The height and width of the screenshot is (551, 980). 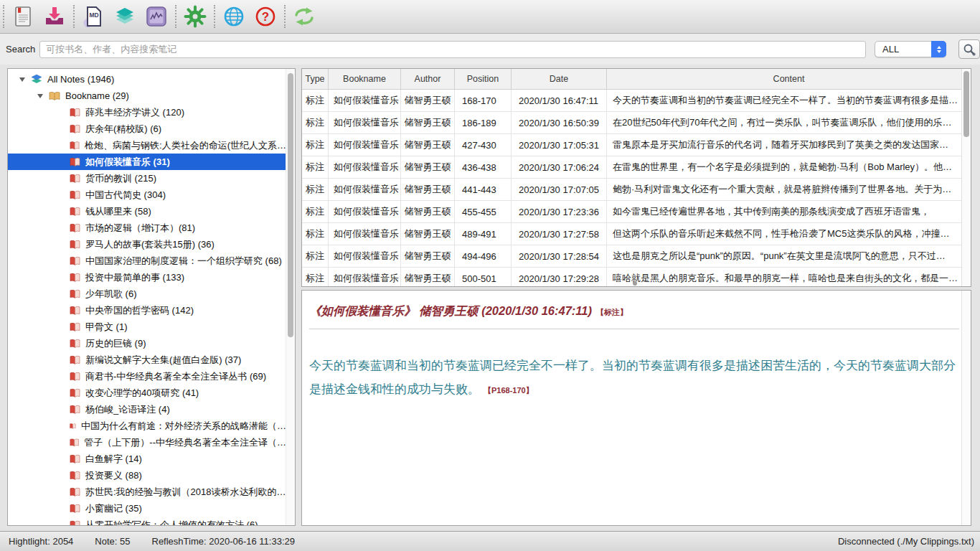 What do you see at coordinates (910, 49) in the screenshot?
I see `search-scope-select: ALL` at bounding box center [910, 49].